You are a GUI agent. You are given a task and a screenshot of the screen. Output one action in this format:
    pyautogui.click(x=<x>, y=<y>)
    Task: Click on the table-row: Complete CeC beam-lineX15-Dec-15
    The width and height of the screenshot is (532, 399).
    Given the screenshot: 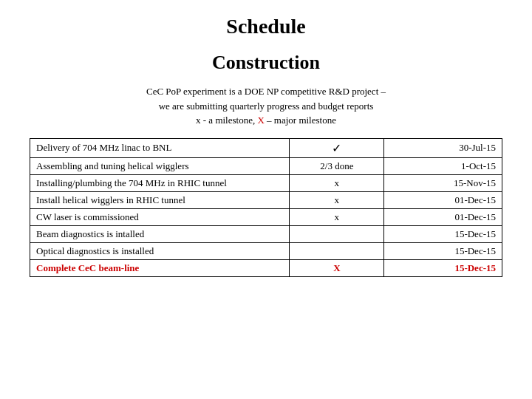 What is the action you would take?
    pyautogui.click(x=266, y=267)
    